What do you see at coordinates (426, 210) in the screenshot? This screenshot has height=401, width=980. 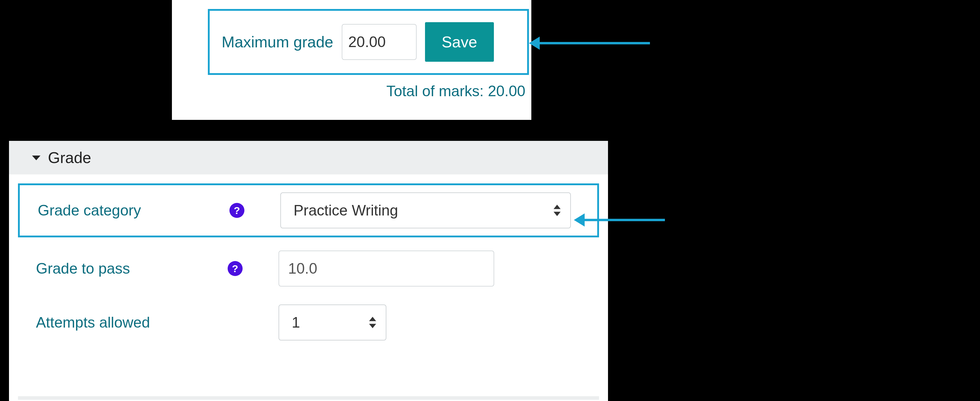 I see `grade-category-select: Practice Writing` at bounding box center [426, 210].